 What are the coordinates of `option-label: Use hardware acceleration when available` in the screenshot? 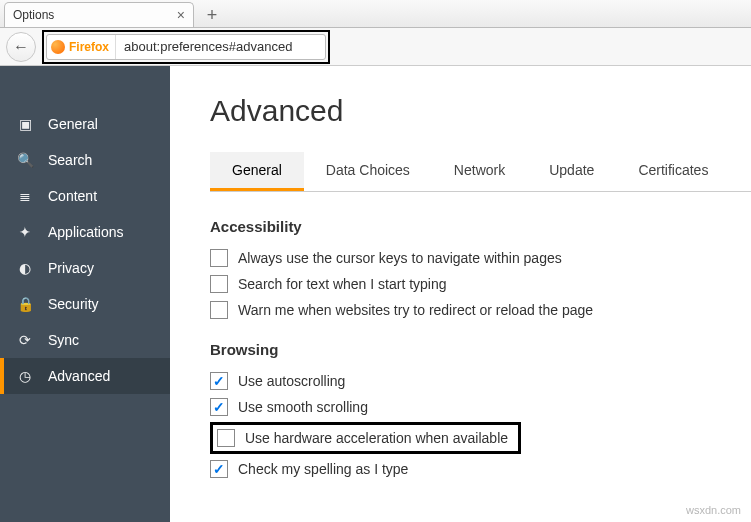 It's located at (376, 438).